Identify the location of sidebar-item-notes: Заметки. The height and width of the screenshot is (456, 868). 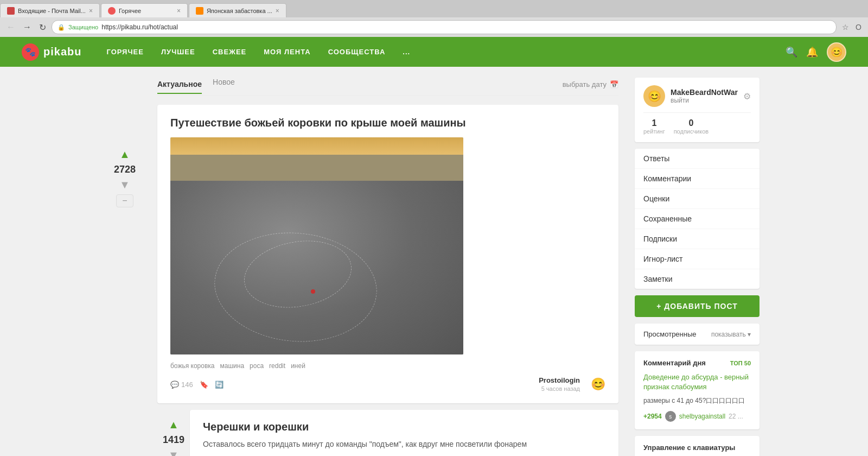
(697, 279).